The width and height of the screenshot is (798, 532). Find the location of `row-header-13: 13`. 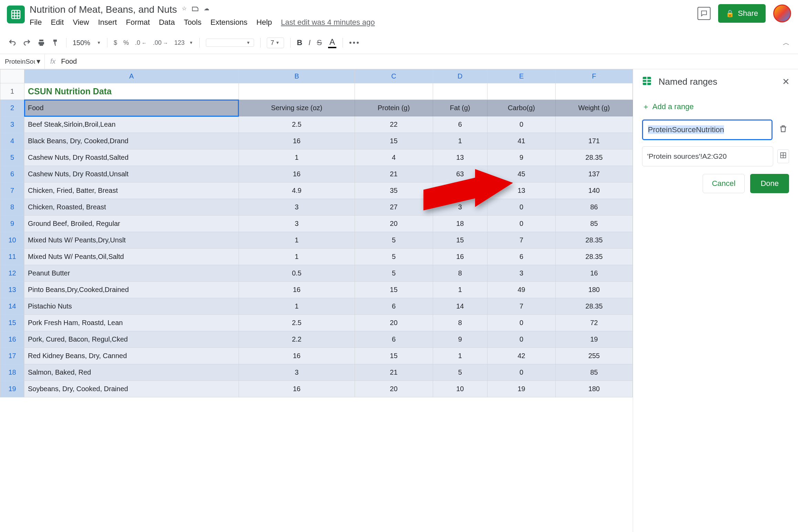

row-header-13: 13 is located at coordinates (12, 290).